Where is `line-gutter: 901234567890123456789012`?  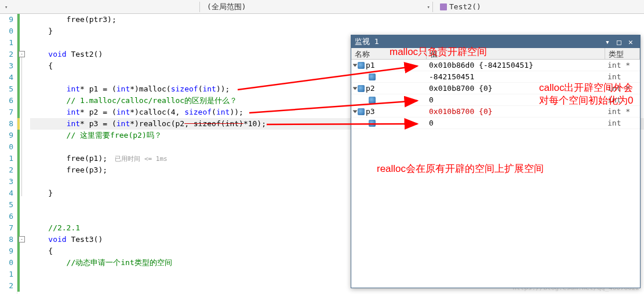 line-gutter: 901234567890123456789012 is located at coordinates (9, 154).